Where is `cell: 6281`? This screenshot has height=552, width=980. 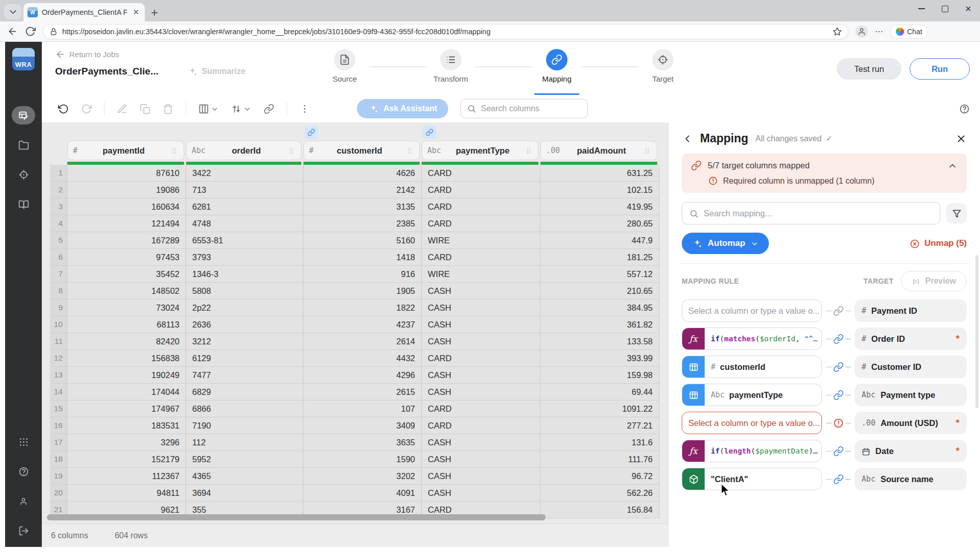
cell: 6281 is located at coordinates (245, 207).